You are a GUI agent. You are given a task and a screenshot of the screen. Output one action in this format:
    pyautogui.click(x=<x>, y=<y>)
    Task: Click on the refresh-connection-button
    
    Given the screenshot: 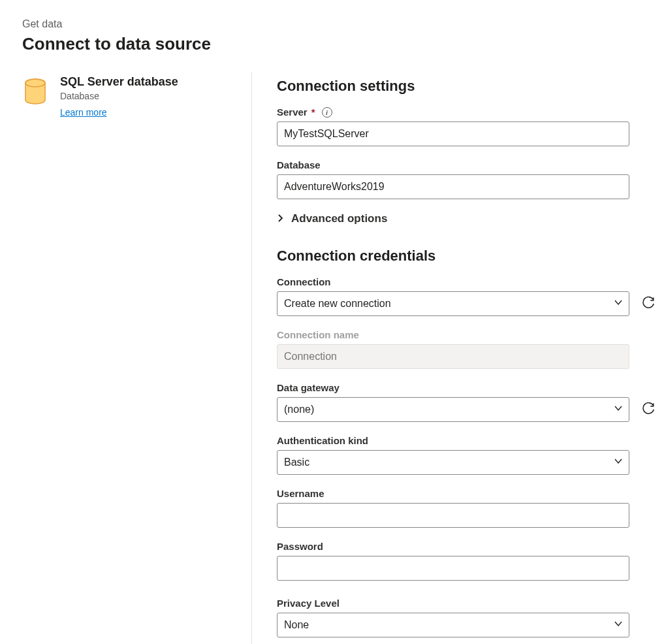 What is the action you would take?
    pyautogui.click(x=648, y=304)
    